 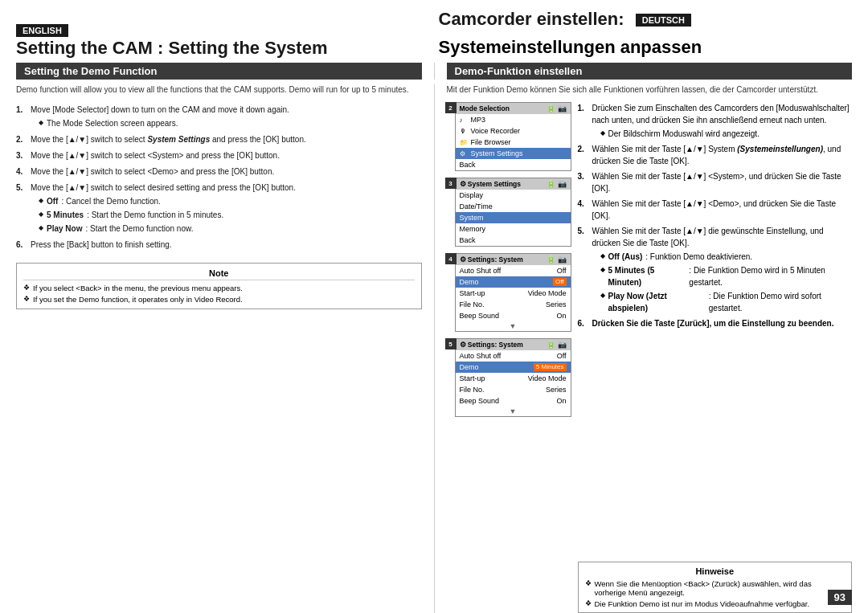 I want to click on gsub-off: Off (Aus): Funktion Demo deaktivieren., so click(x=727, y=257).